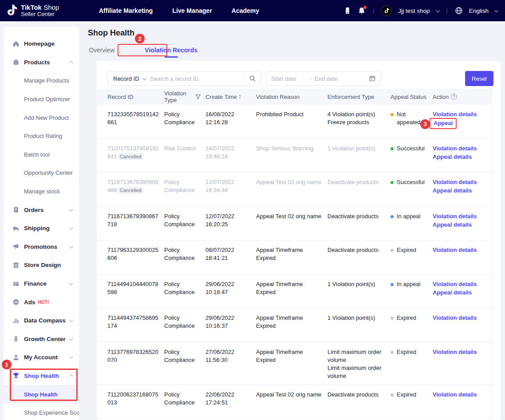 Image resolution: width=505 pixels, height=420 pixels. What do you see at coordinates (130, 190) in the screenshot?
I see `cancelled-tag: Cancelled` at bounding box center [130, 190].